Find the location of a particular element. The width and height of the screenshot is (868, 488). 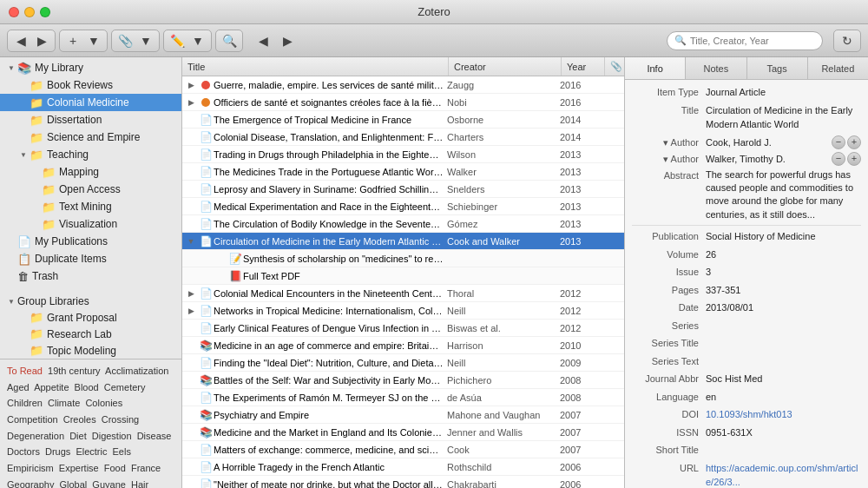

tag: Food is located at coordinates (115, 468).